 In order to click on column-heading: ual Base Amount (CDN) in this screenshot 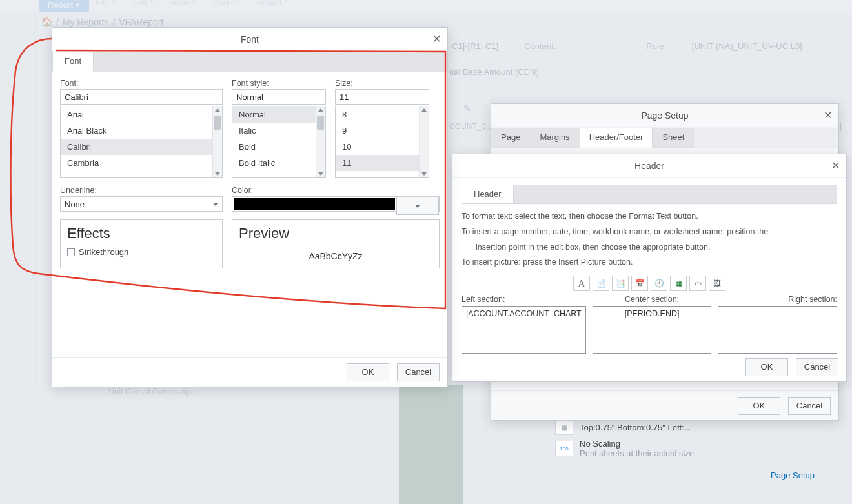, I will do `click(494, 72)`.